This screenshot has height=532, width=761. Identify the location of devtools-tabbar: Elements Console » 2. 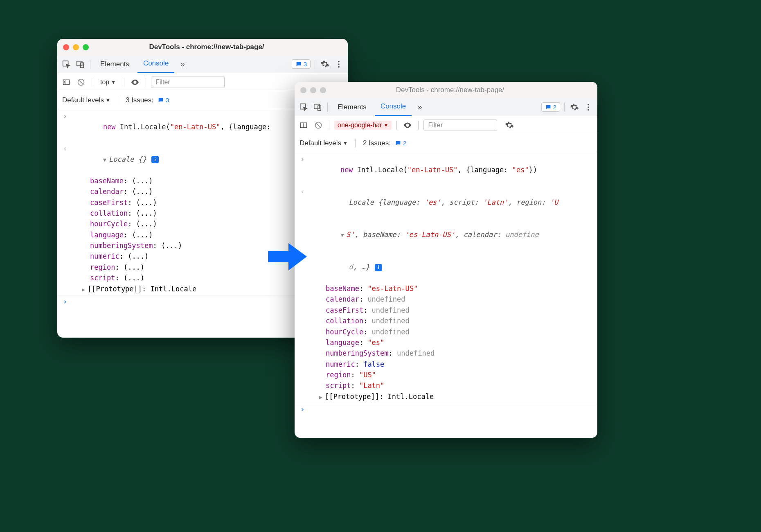
(446, 107).